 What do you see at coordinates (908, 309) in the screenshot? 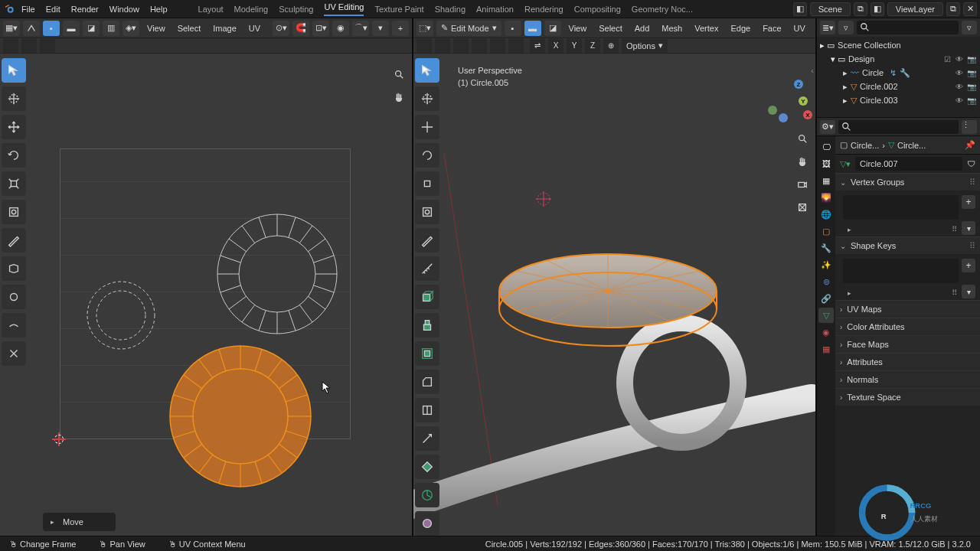
I see `panel-header-uv-maps: UV Maps` at bounding box center [908, 309].